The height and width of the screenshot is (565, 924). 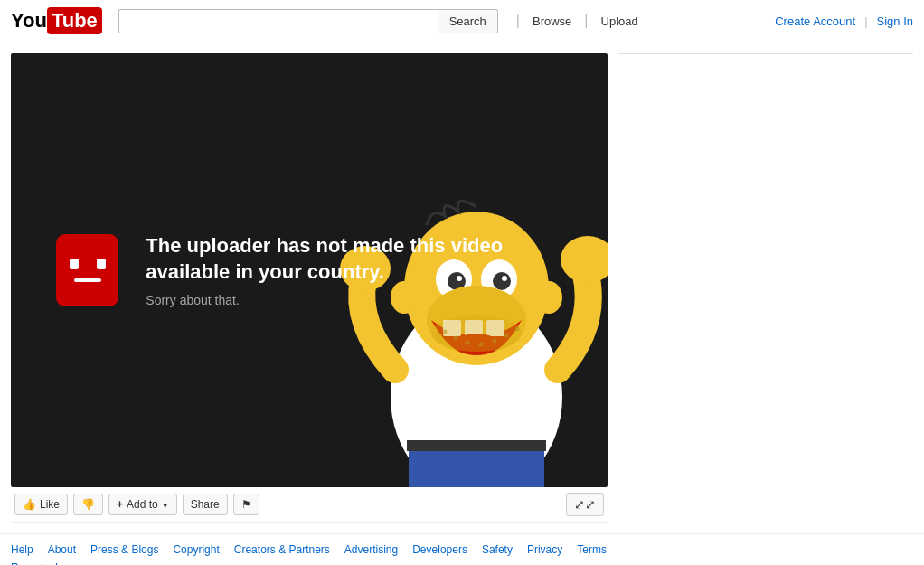 I want to click on add-to-label: Add to, so click(x=143, y=504).